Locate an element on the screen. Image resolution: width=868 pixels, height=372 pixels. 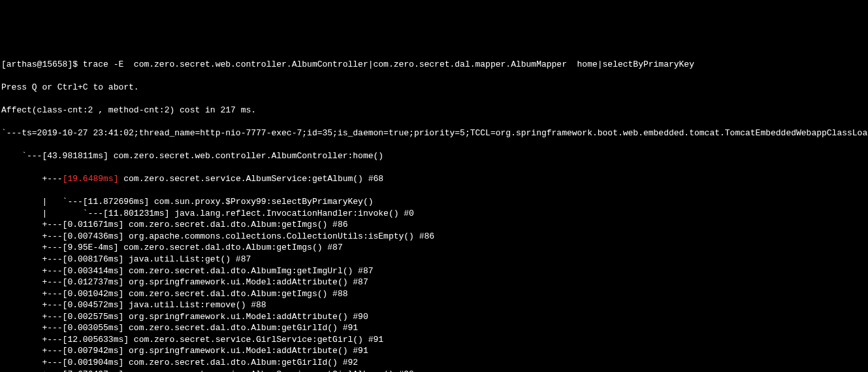
abort-hint: Press Q or Ctrl+C to abort. is located at coordinates (434, 88).